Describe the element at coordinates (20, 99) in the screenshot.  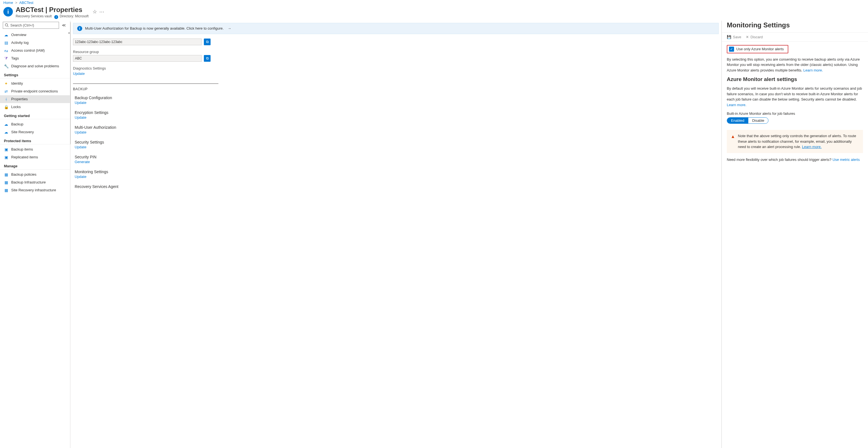
I see `nav-label: Properties` at that location.